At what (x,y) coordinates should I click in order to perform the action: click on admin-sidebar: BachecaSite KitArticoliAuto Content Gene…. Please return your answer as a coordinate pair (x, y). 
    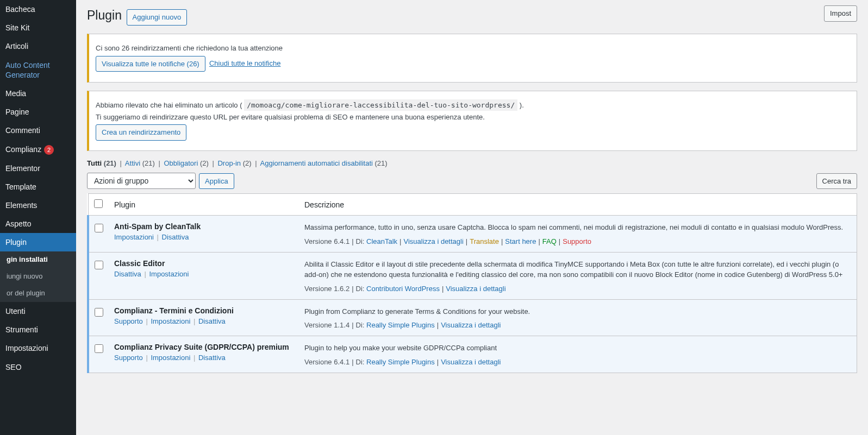
    Looking at the image, I should click on (38, 217).